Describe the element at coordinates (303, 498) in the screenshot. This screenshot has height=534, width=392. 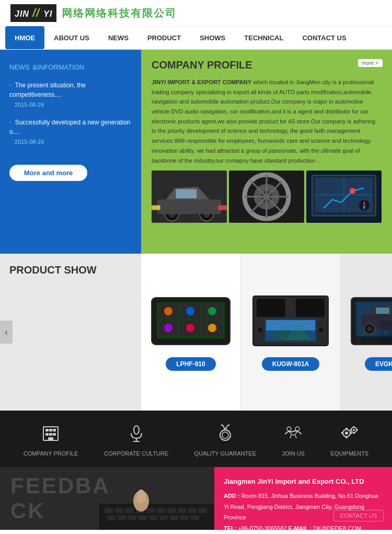
I see `contact-info: Jiangmen JinYi Import and Export CO., LT…` at that location.